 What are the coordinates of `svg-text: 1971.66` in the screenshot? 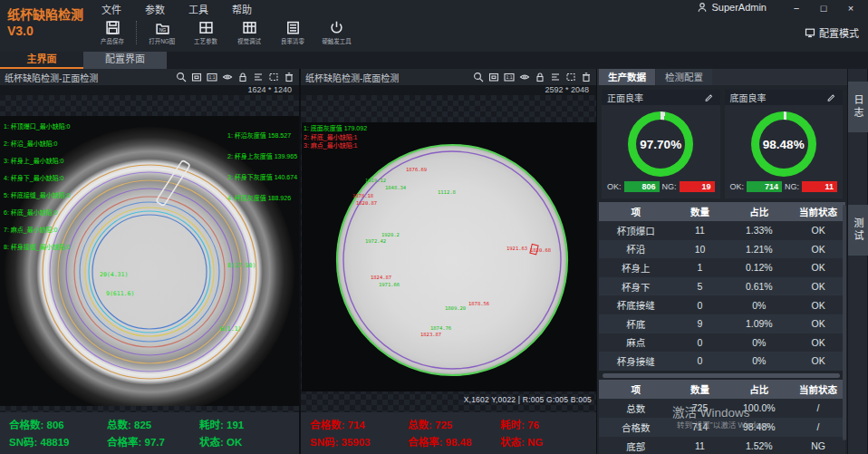 It's located at (390, 285).